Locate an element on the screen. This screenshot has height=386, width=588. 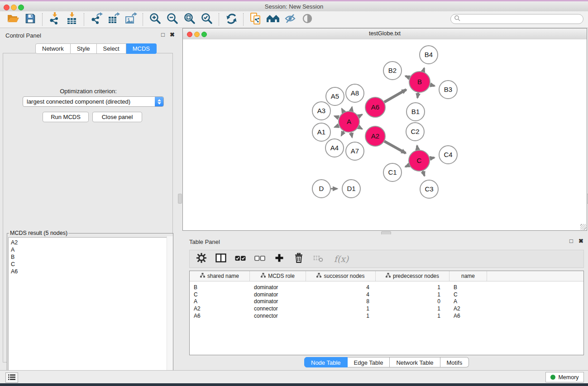
zoom-in-button is located at coordinates (155, 19).